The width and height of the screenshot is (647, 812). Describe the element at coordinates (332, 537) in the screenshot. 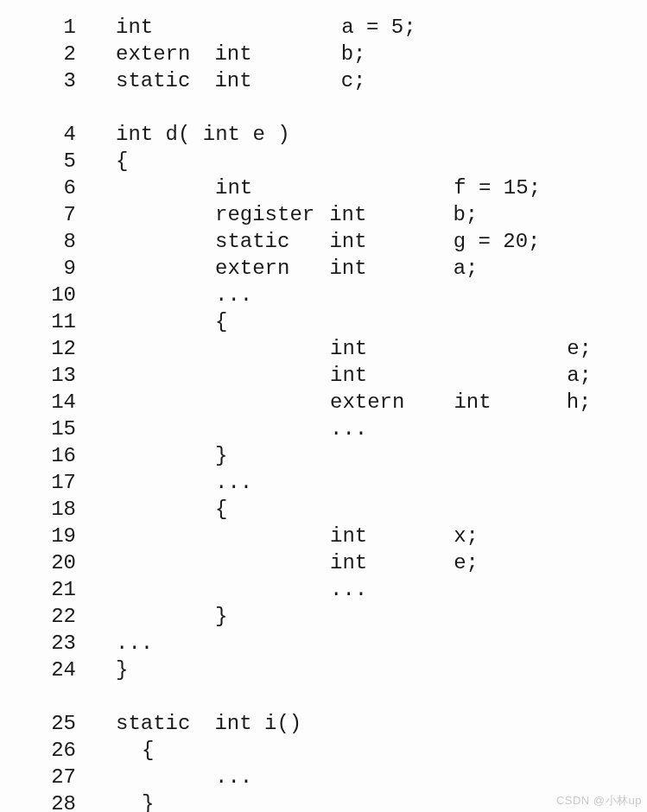

I see `code-line: 19intx;` at that location.